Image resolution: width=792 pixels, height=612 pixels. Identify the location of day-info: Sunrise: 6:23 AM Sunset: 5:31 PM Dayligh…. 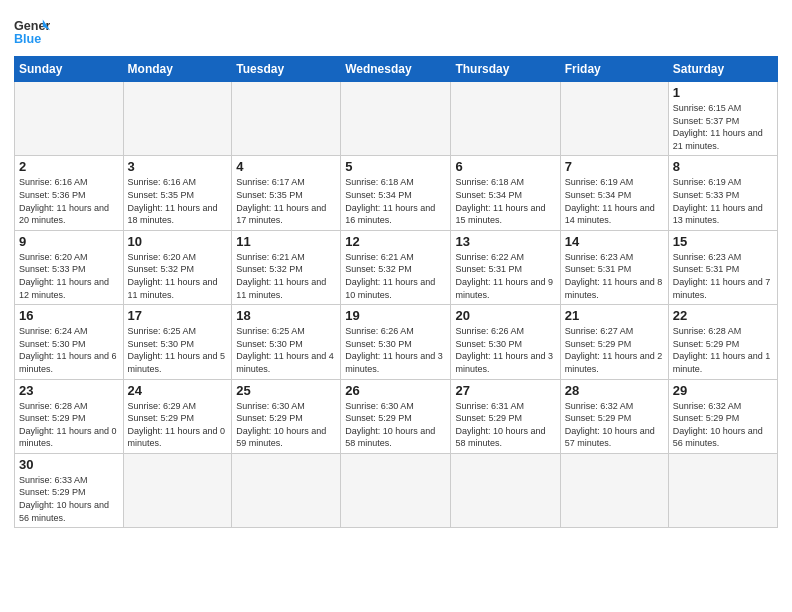
(723, 276).